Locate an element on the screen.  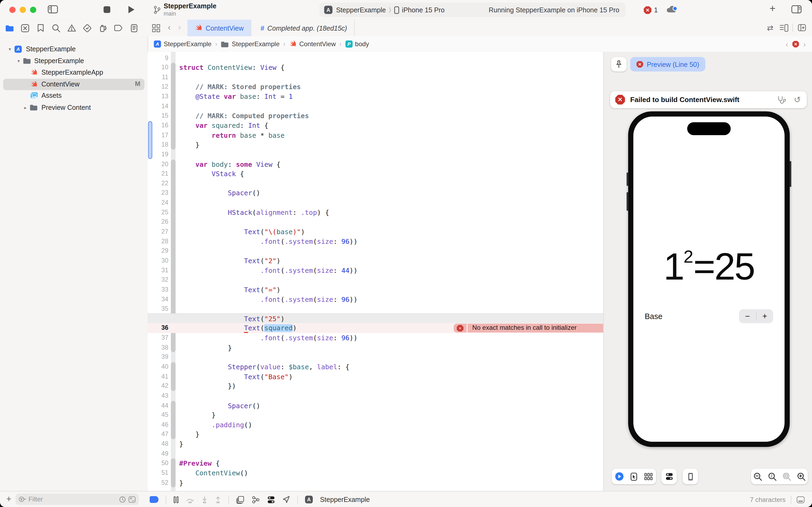
diagnostics-icon is located at coordinates (782, 100).